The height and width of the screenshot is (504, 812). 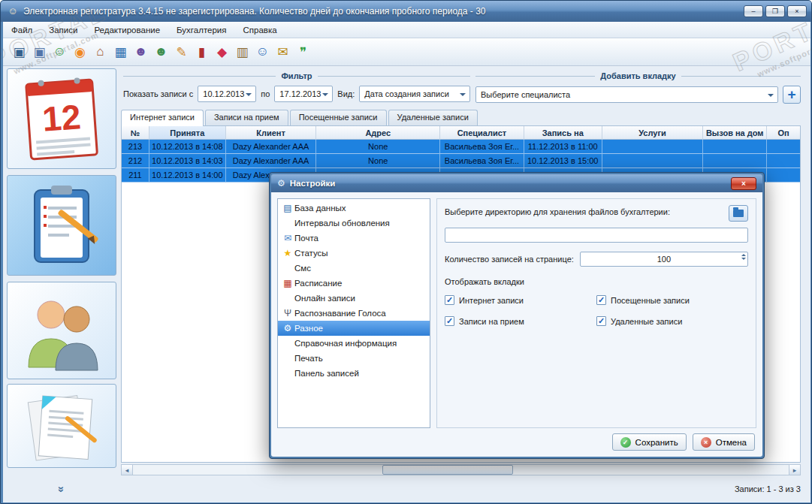 What do you see at coordinates (626, 442) in the screenshot?
I see `check-circle-icon: ✓` at bounding box center [626, 442].